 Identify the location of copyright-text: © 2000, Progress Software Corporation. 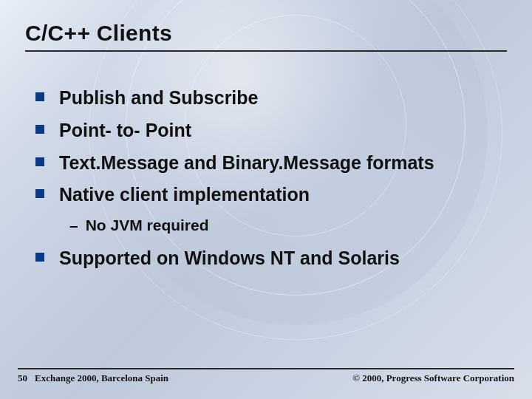
(433, 378).